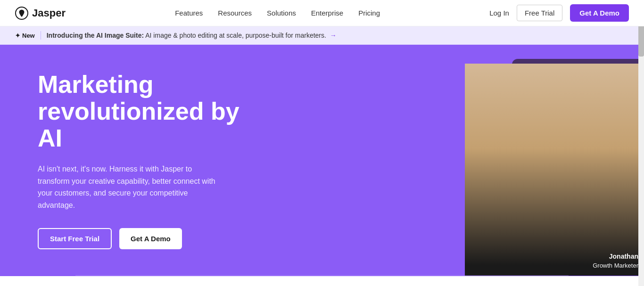  Describe the element at coordinates (151, 238) in the screenshot. I see `hero-buttons: Start Free Trial Get A Demo` at that location.